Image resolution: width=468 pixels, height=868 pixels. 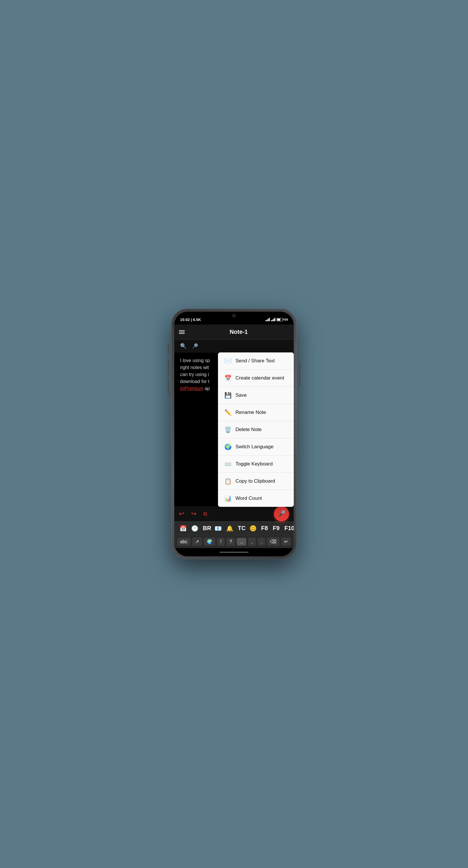 What do you see at coordinates (168, 367) in the screenshot?
I see `volume-up-button` at bounding box center [168, 367].